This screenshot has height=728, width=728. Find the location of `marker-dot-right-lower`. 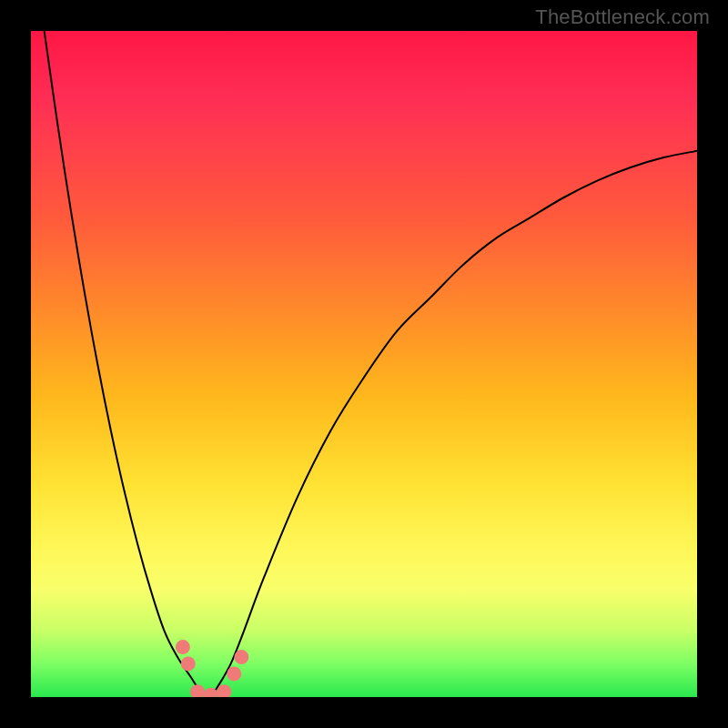

marker-dot-right-lower is located at coordinates (234, 673).